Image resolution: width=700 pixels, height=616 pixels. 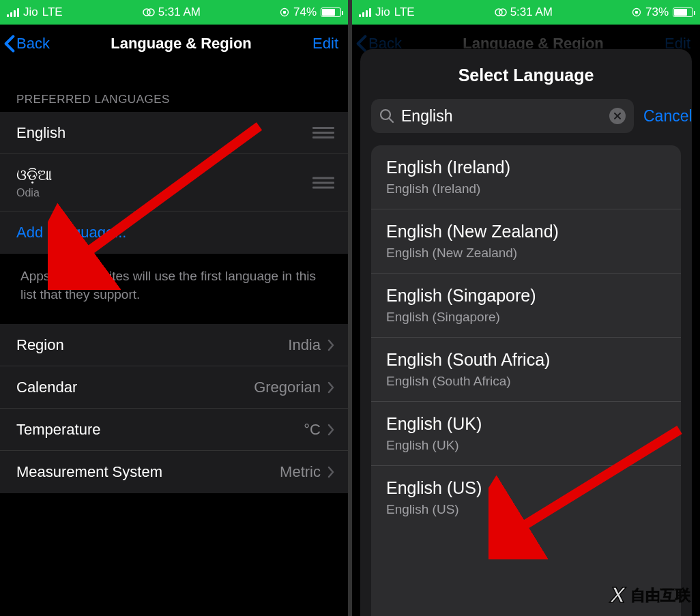 What do you see at coordinates (502, 116) in the screenshot?
I see `search-input` at bounding box center [502, 116].